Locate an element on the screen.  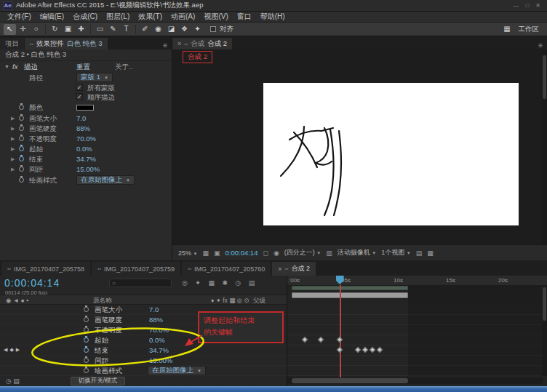
work-area-bar is located at coordinates (350, 288).